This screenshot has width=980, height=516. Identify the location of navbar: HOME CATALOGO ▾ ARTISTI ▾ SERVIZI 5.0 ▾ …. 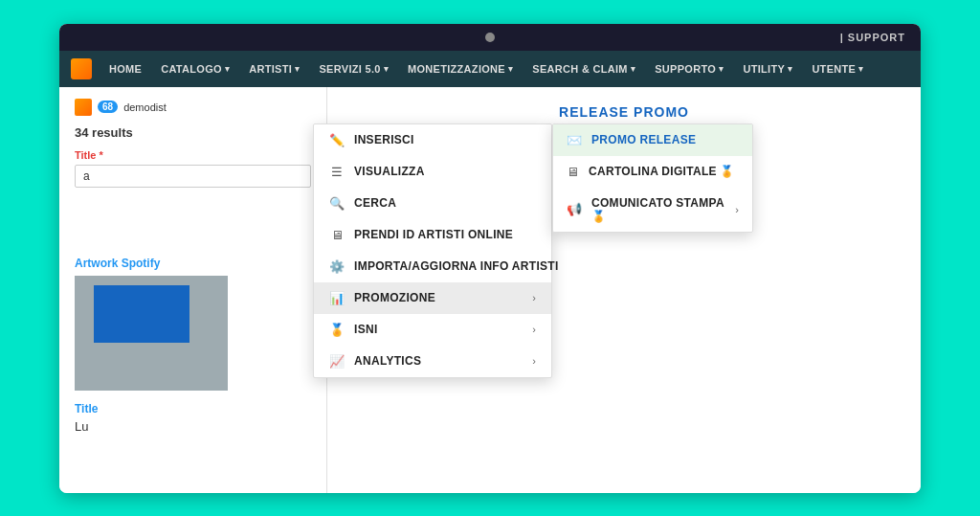
(490, 69).